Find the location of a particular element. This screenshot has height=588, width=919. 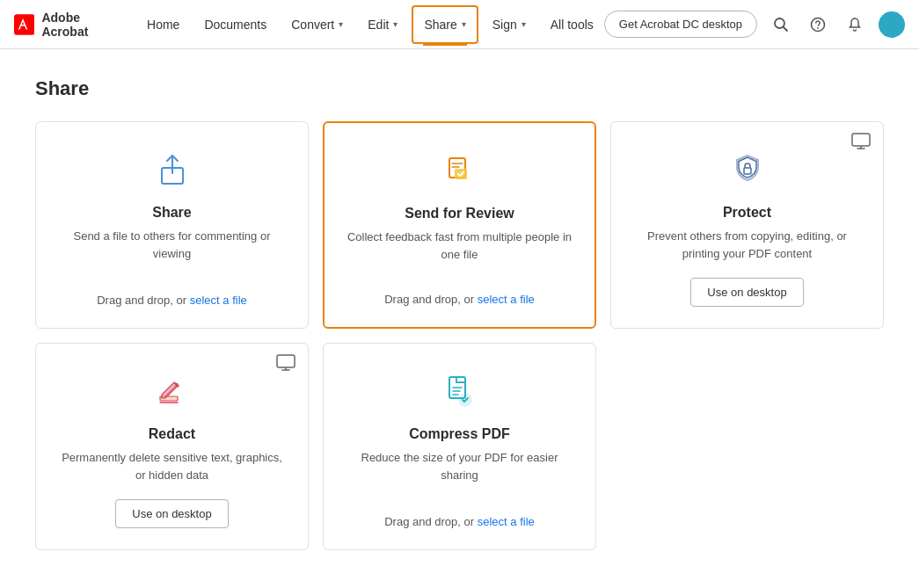

nav-items: Home Documents Convert ▾ Edit ▾ Share ▾ … is located at coordinates (370, 25).